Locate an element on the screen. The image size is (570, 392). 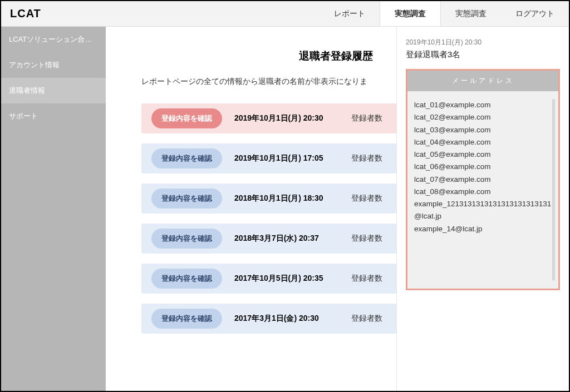
history-date: 2018年3月7日(水) 20:37 is located at coordinates (293, 239).